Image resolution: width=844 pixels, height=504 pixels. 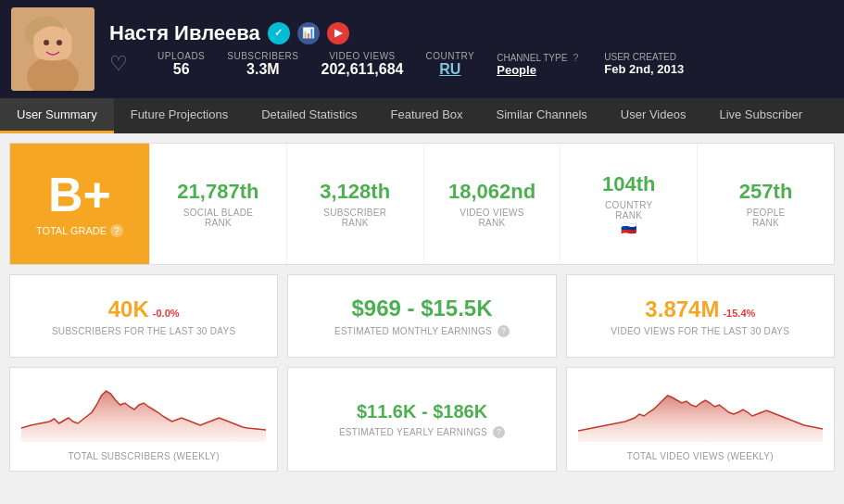 What do you see at coordinates (145, 309) in the screenshot?
I see `subscribers-30d-value: 40K-0.0%` at bounding box center [145, 309].